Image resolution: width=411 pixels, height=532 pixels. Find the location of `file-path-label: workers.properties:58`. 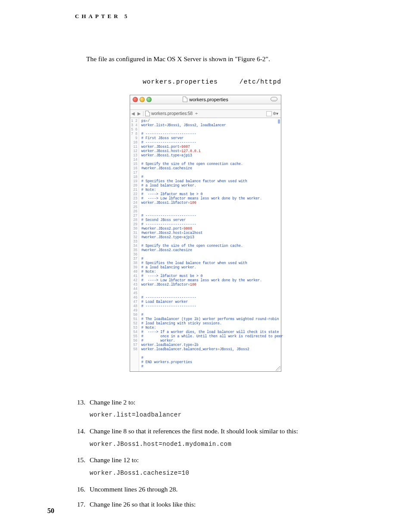

file-path-label: workers.properties:58 is located at coordinates (172, 114).